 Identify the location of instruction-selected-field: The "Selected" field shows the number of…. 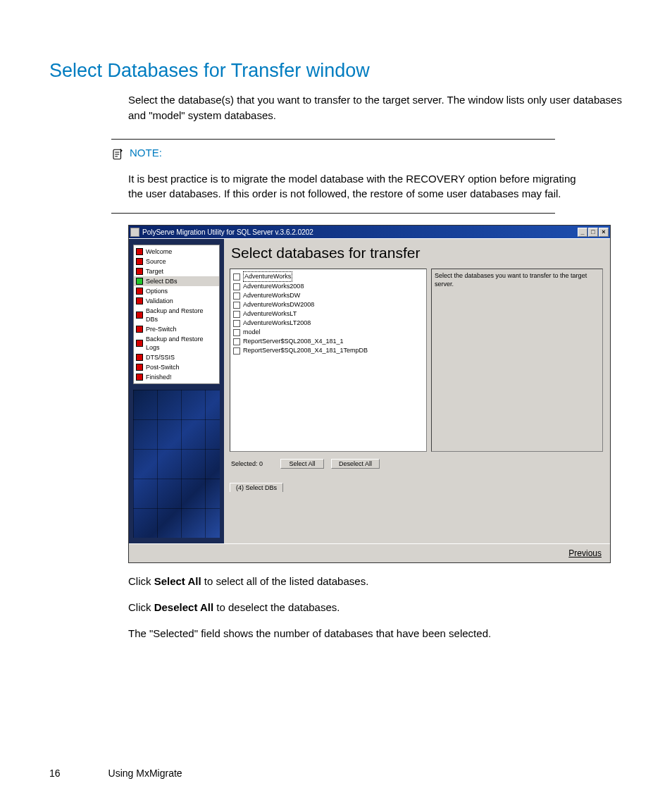
(375, 634).